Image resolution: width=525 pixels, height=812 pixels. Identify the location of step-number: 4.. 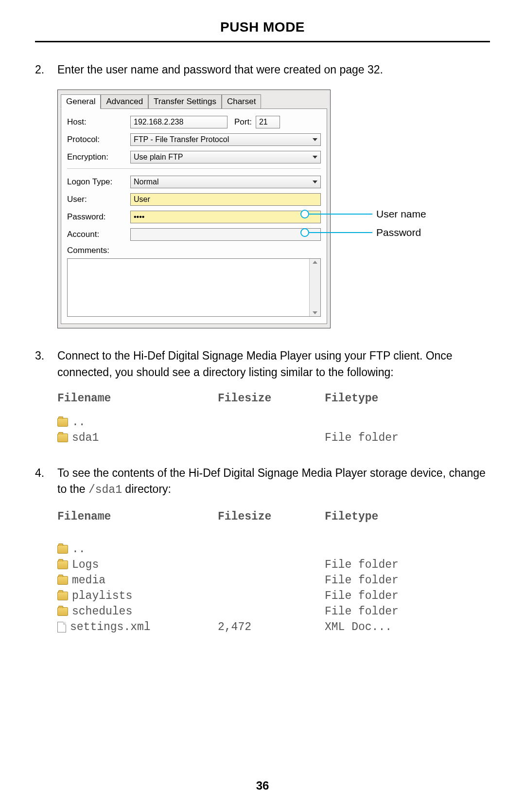
(46, 482).